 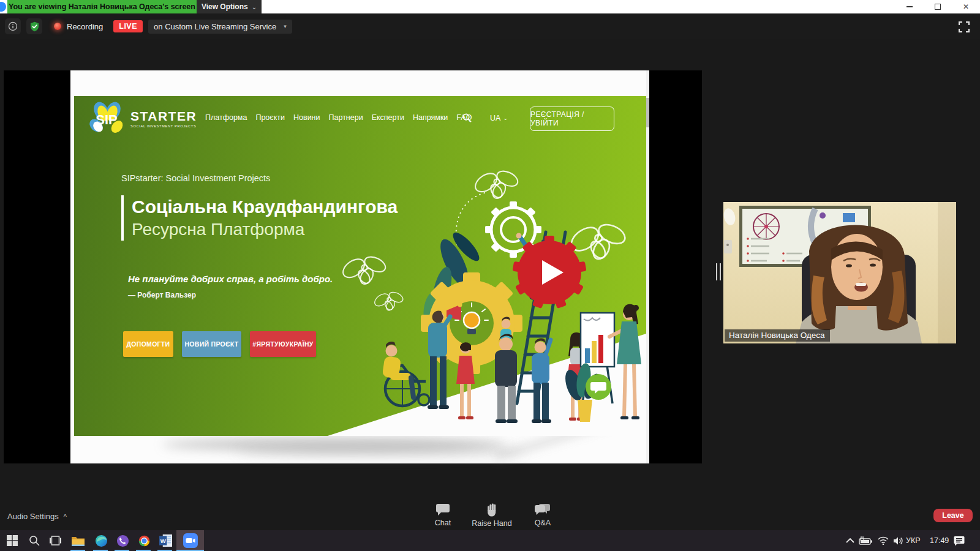 What do you see at coordinates (598, 387) in the screenshot?
I see `chat-bubble-badge` at bounding box center [598, 387].